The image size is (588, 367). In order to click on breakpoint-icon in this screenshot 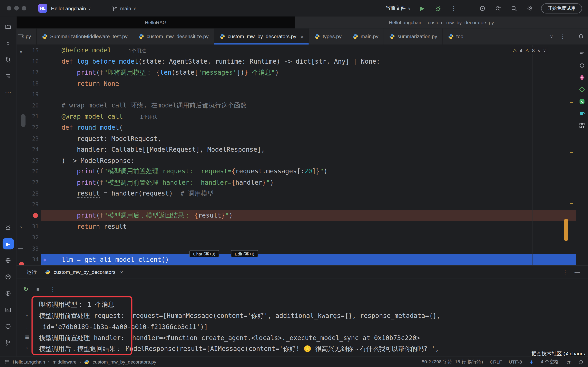, I will do `click(22, 264)`.